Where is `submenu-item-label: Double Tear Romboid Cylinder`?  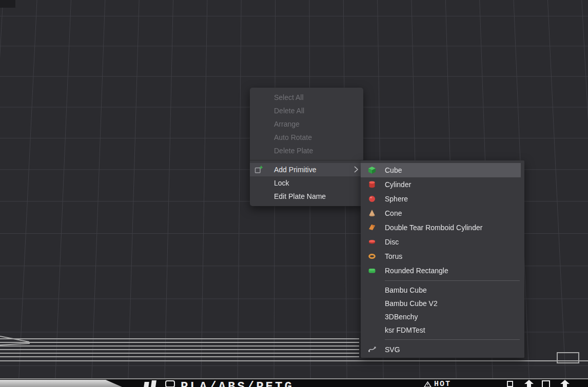
submenu-item-label: Double Tear Romboid Cylinder is located at coordinates (434, 228).